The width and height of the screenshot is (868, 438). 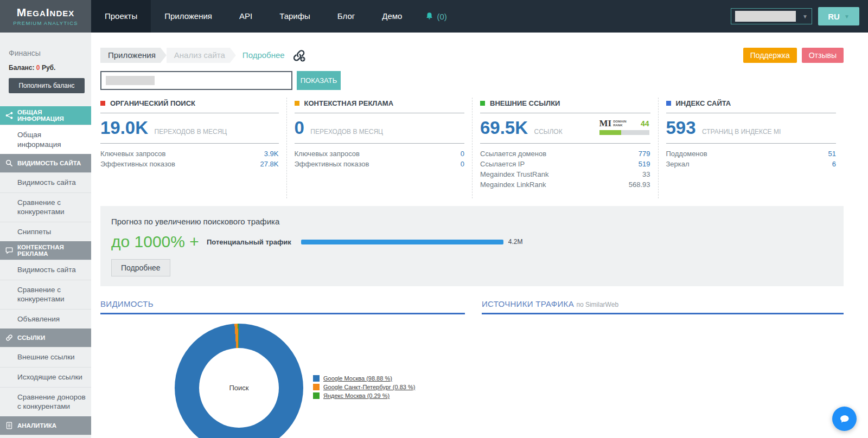 I want to click on sidebar-section-general-info: ОБЩАЯ ИНФОРМАЦИЯ, so click(x=46, y=115).